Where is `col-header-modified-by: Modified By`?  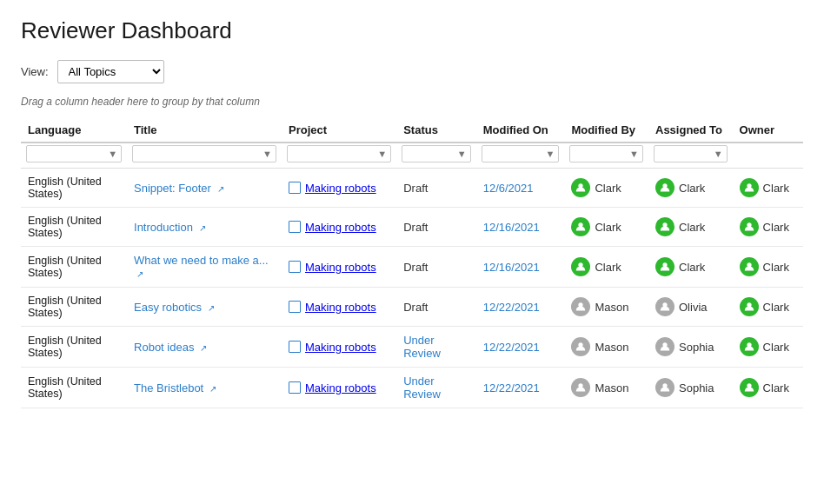 col-header-modified-by: Modified By is located at coordinates (607, 129).